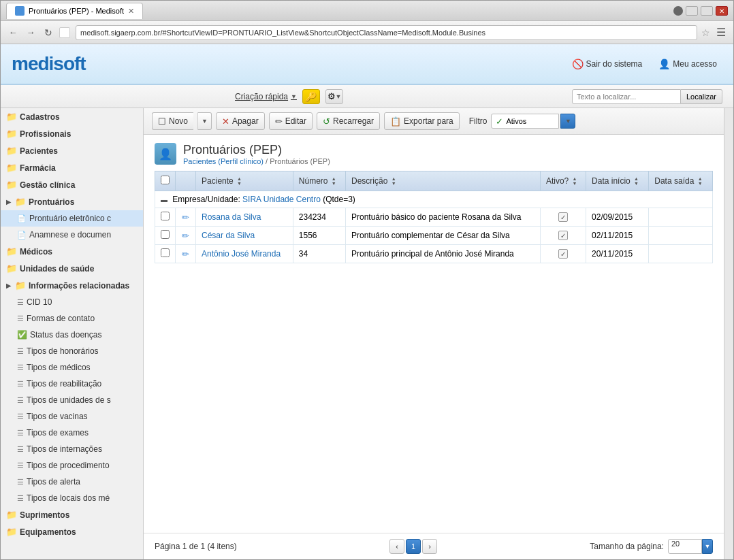  What do you see at coordinates (296, 121) in the screenshot?
I see `editar-label: Editar` at bounding box center [296, 121].